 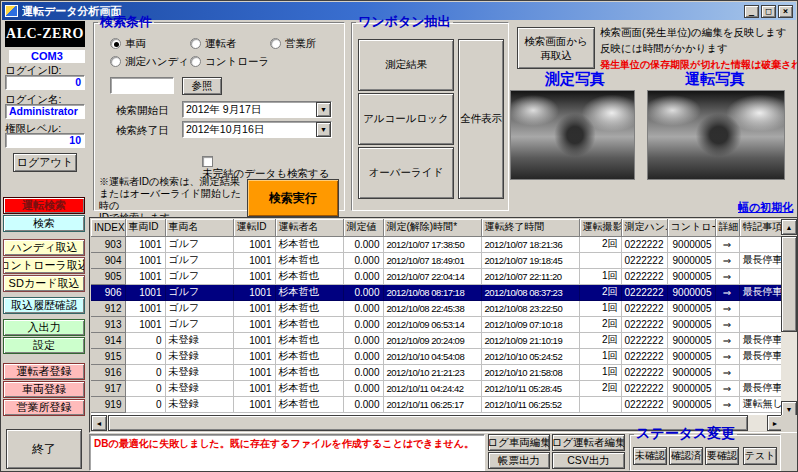 What do you see at coordinates (44, 449) in the screenshot?
I see `exit-button: 終了` at bounding box center [44, 449].